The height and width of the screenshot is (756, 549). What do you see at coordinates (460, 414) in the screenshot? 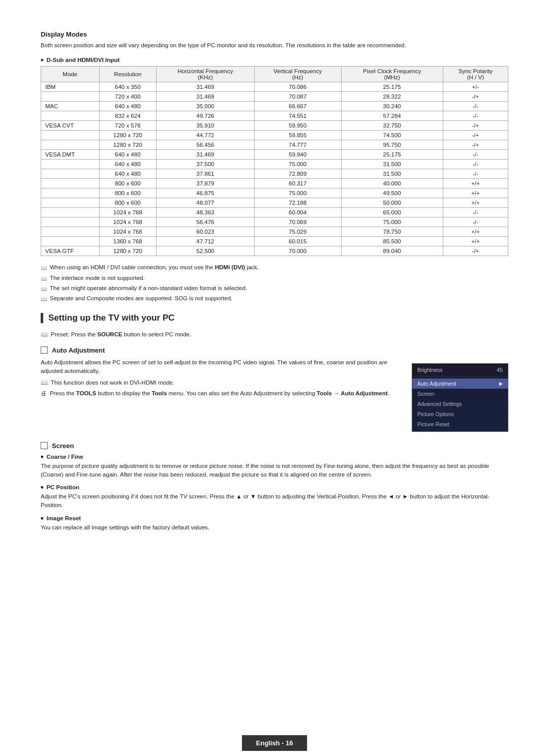
I see `tv-menu-item: Picture Options` at bounding box center [460, 414].